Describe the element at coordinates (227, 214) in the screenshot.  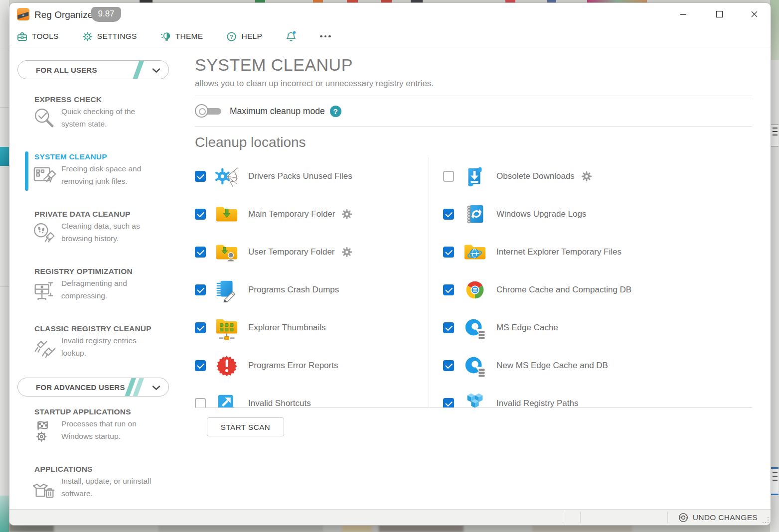
I see `main-temp-folder-icon` at that location.